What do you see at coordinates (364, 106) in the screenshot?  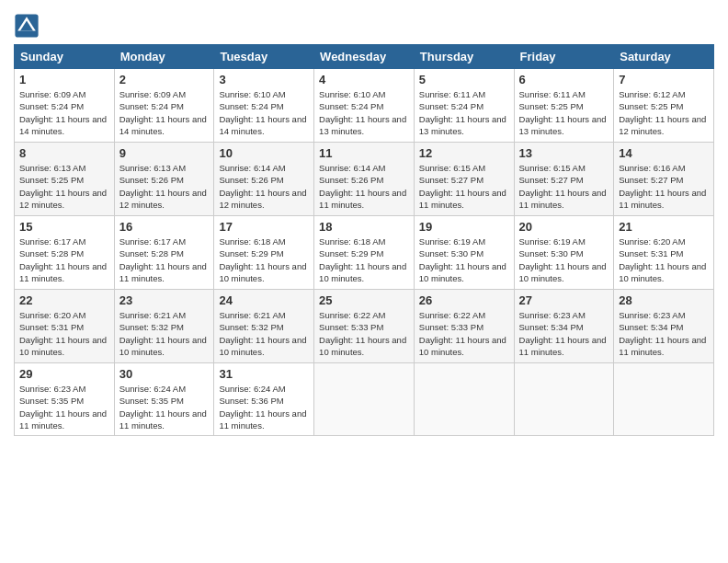 I see `calendar-cell: 4 Sunrise: 6:10 AM Sunset: 5:24 PM Dayli…` at bounding box center [364, 106].